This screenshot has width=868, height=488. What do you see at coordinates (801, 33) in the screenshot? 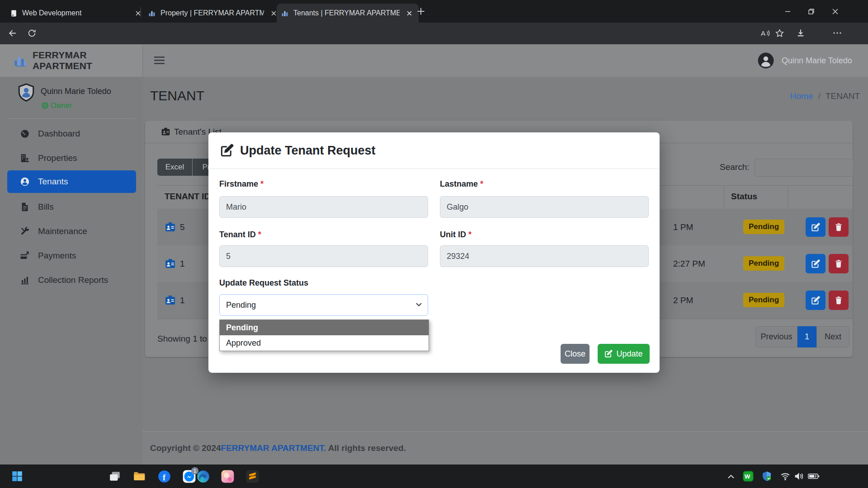
I see `downloads-icon` at bounding box center [801, 33].